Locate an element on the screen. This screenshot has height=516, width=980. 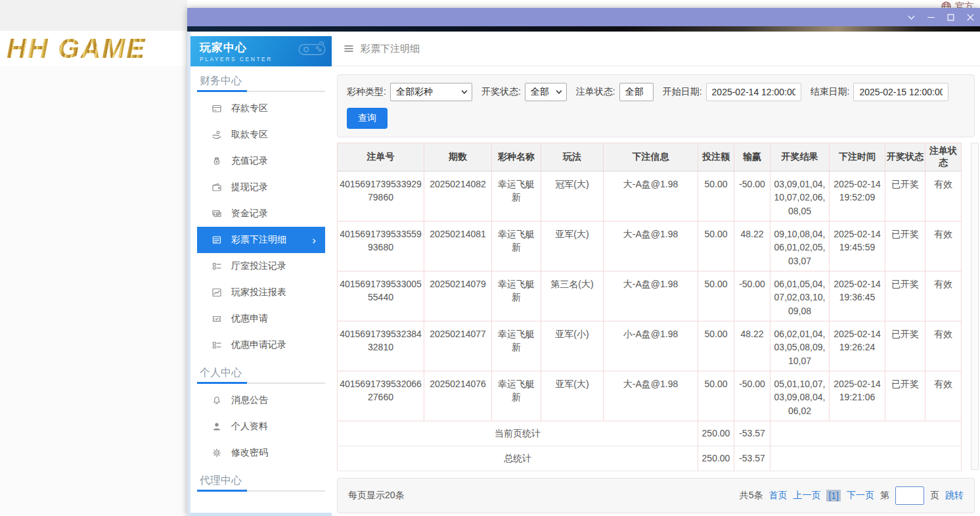
table-cell: -50.00 is located at coordinates (753, 296).